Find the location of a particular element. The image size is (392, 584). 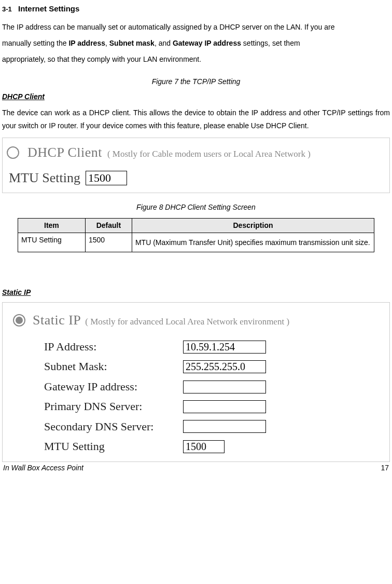

section-number: 3-1 is located at coordinates (7, 9).